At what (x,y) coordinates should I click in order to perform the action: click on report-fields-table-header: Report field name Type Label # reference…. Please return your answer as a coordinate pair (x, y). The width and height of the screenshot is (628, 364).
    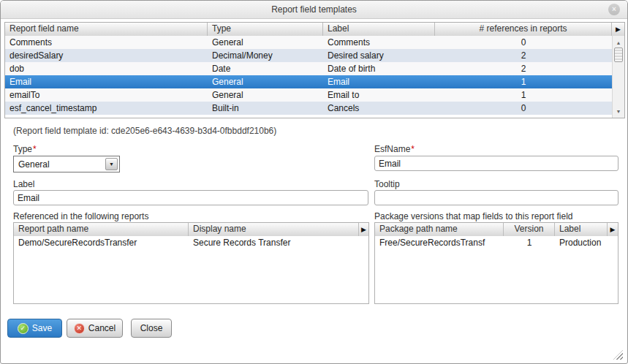
    Looking at the image, I should click on (314, 29).